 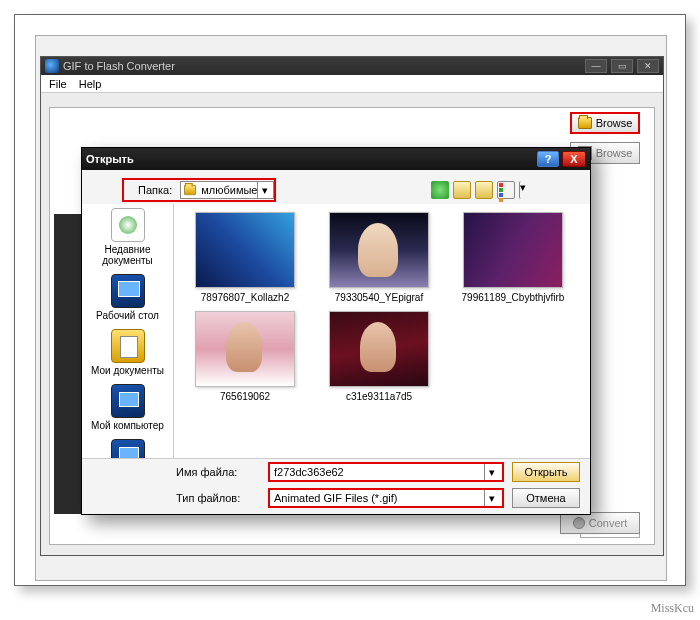 What do you see at coordinates (546, 472) in the screenshot?
I see `open-button: Открыть` at bounding box center [546, 472].